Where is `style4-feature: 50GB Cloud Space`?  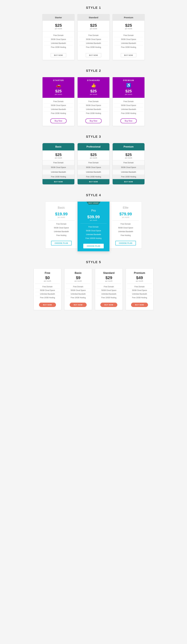 style4-feature: 50GB Cloud Space is located at coordinates (61, 228).